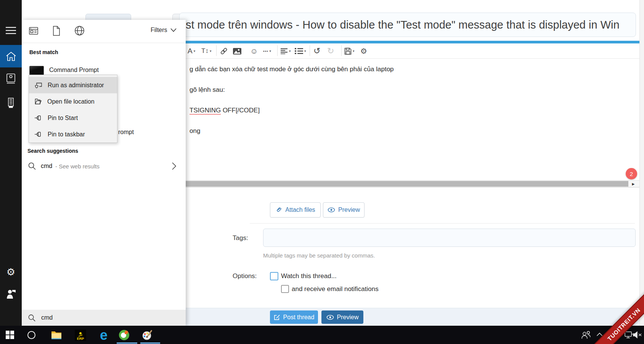  Describe the element at coordinates (80, 335) in the screenshot. I see `erp-app-button: ERP` at that location.